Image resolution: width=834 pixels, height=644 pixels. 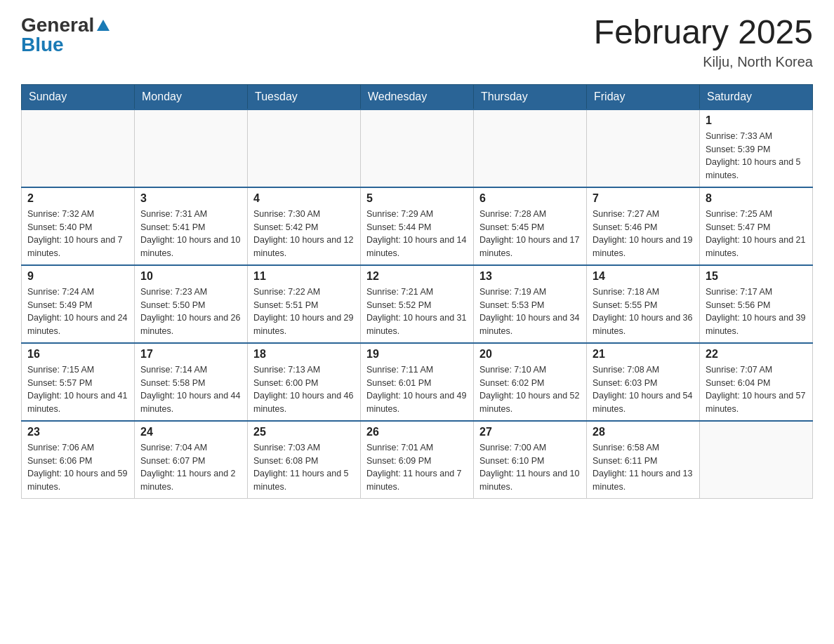 What do you see at coordinates (78, 467) in the screenshot?
I see `day-info: Sunrise: 7:06 AMSunset: 6:06 PMDaylight:…` at bounding box center [78, 467].